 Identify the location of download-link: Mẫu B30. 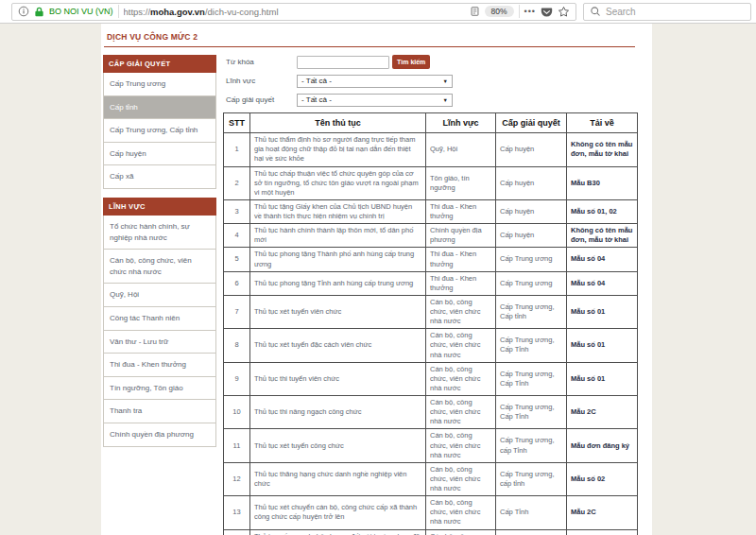
(603, 183).